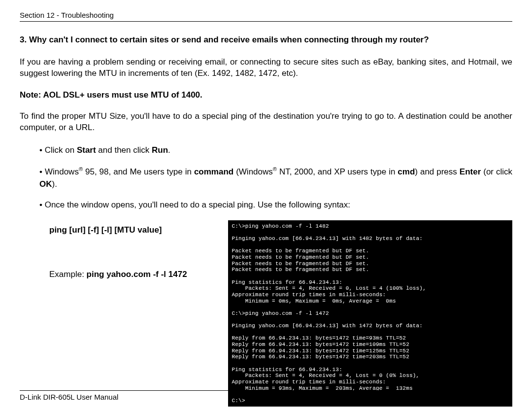  Describe the element at coordinates (266, 396) in the screenshot. I see `page-footer: D-Link DIR-605L User Manual 81` at that location.